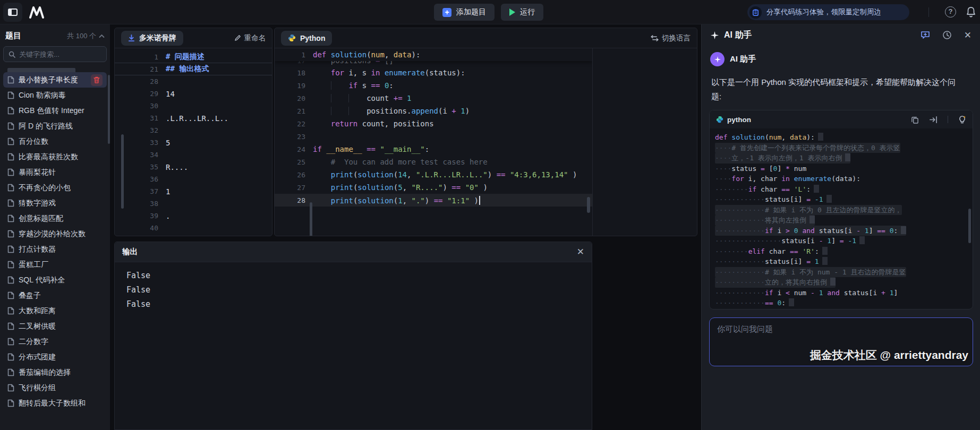  I want to click on search-box, so click(55, 54).